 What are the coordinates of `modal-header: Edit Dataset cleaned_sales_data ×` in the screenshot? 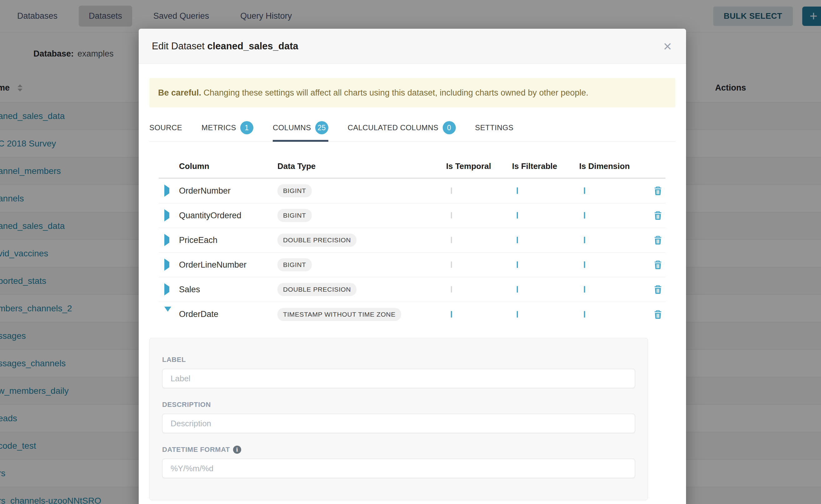 It's located at (412, 46).